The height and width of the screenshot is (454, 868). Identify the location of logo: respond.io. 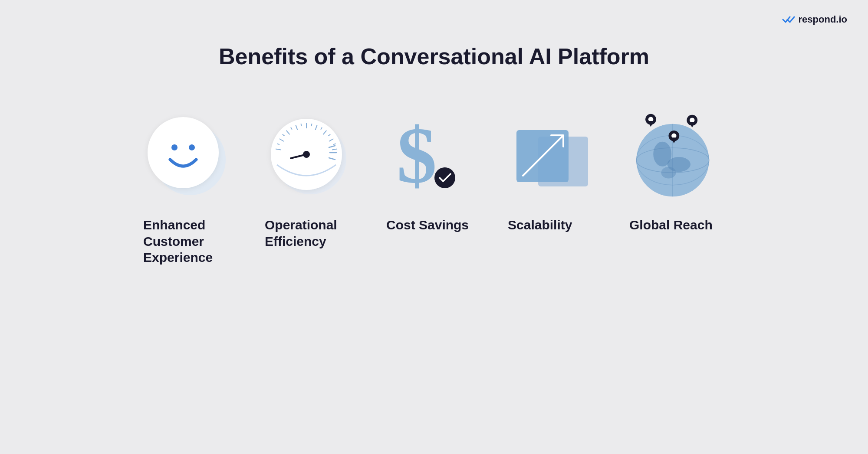
(815, 20).